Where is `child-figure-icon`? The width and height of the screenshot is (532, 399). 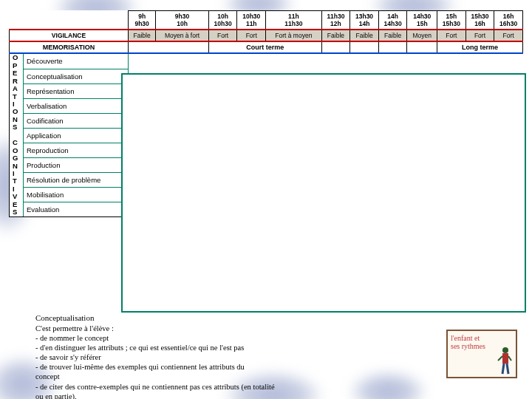 child-figure-icon is located at coordinates (503, 360).